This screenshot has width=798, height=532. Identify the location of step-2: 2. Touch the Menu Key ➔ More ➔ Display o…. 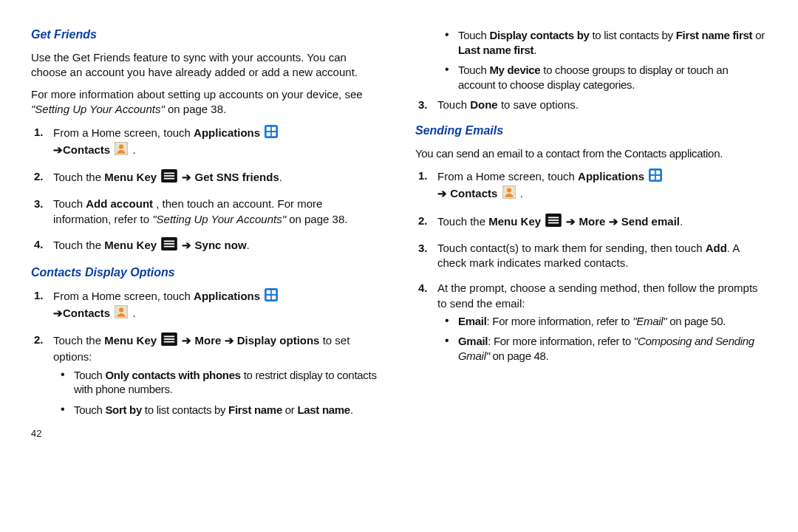
(218, 375).